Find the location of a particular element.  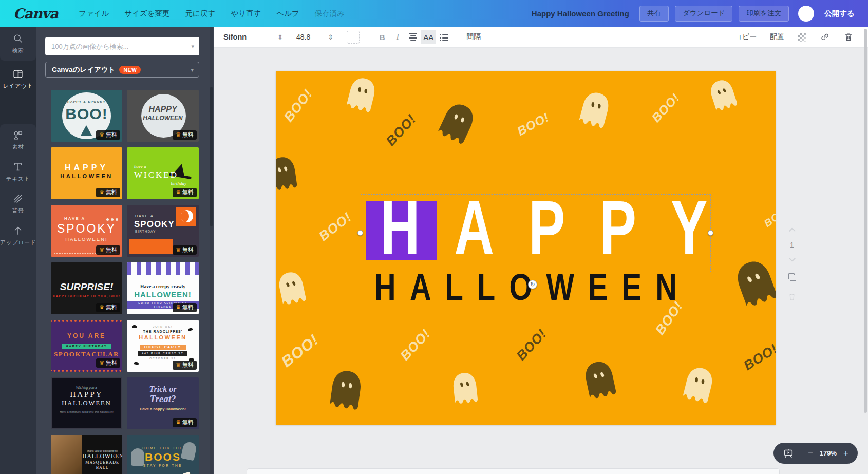

text-align-button is located at coordinates (413, 37).